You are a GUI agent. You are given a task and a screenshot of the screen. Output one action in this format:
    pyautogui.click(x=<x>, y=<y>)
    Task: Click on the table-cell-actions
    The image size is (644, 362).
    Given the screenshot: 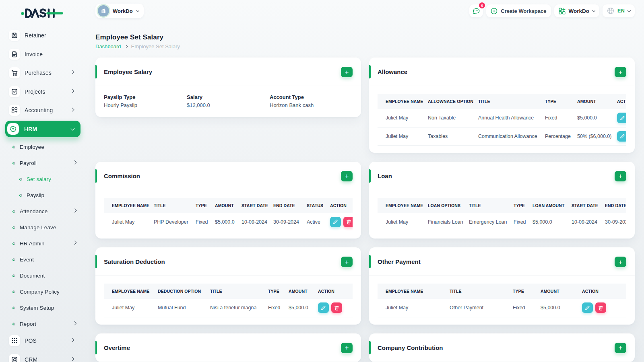 What is the action you would take?
    pyautogui.click(x=331, y=308)
    